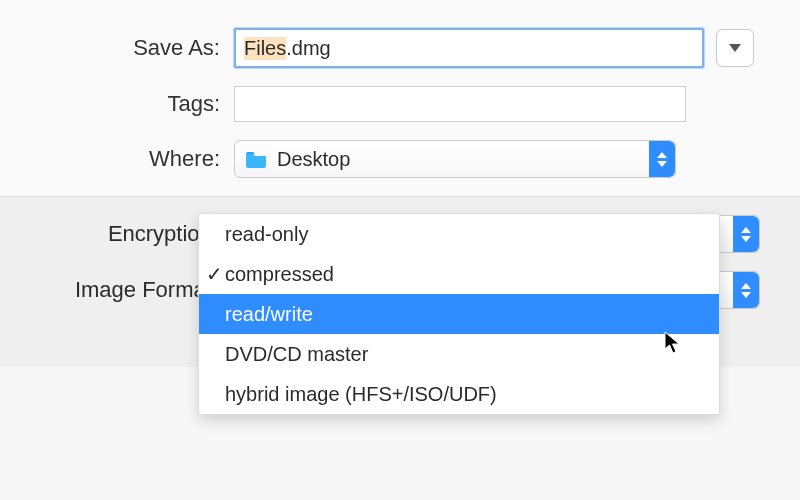 This screenshot has height=500, width=800. I want to click on menu-item-label: read-only, so click(266, 234).